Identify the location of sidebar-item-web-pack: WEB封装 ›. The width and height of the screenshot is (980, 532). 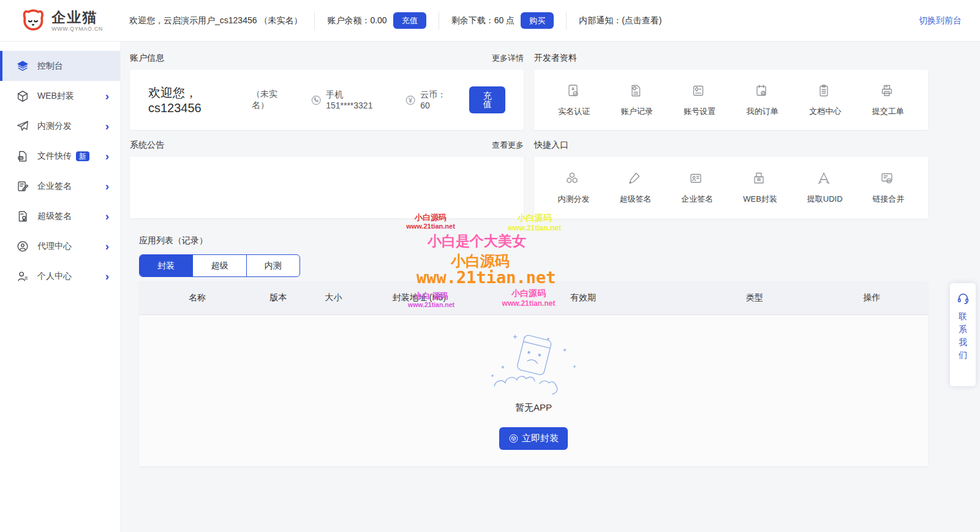
(60, 96).